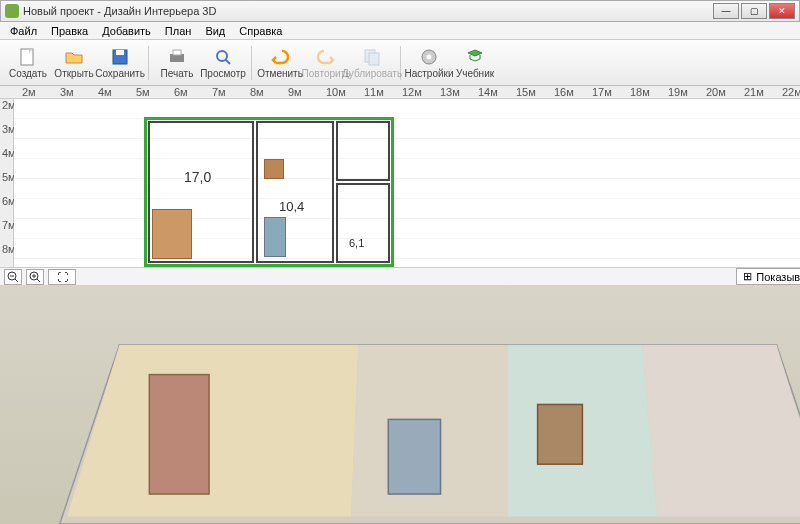  I want to click on dimensions-icon: ⊞, so click(748, 276).